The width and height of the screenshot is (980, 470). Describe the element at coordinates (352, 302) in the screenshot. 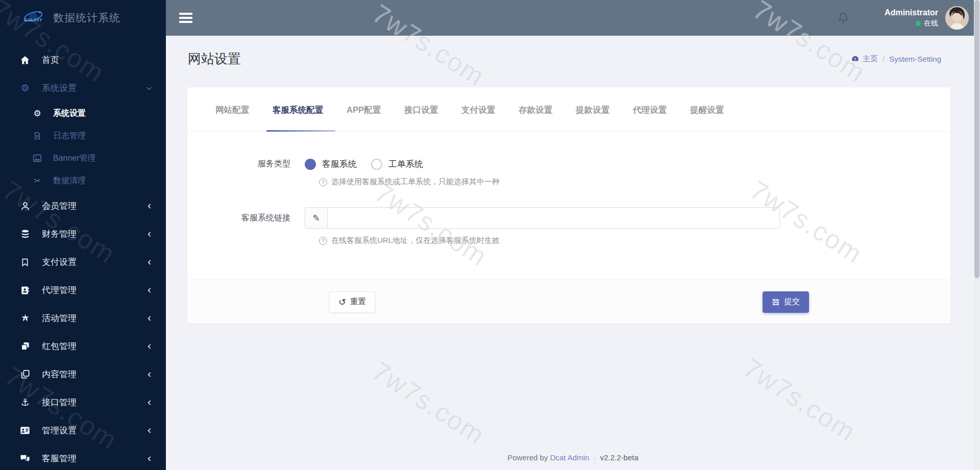

I see `reset-button: ↺ 重置` at that location.